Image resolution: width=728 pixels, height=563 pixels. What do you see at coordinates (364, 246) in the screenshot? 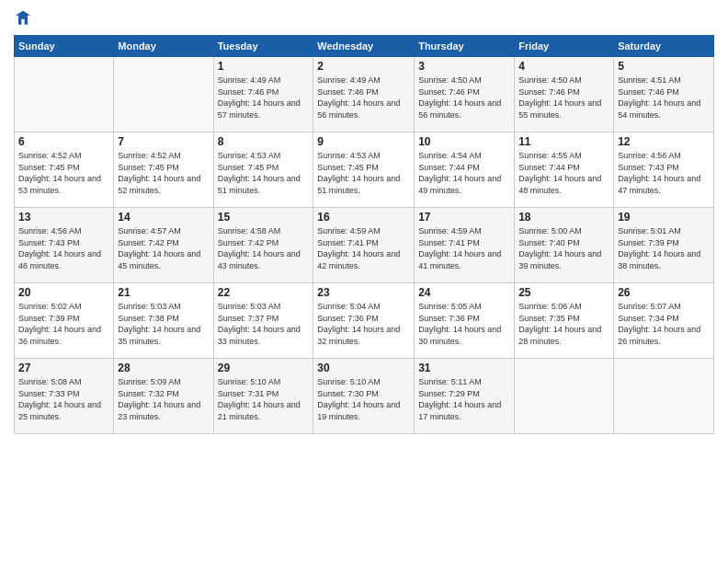
I see `calendar-week-2: 13Sunrise: 4:56 AMSunset: 7:43 PMDayligh…` at bounding box center [364, 246].